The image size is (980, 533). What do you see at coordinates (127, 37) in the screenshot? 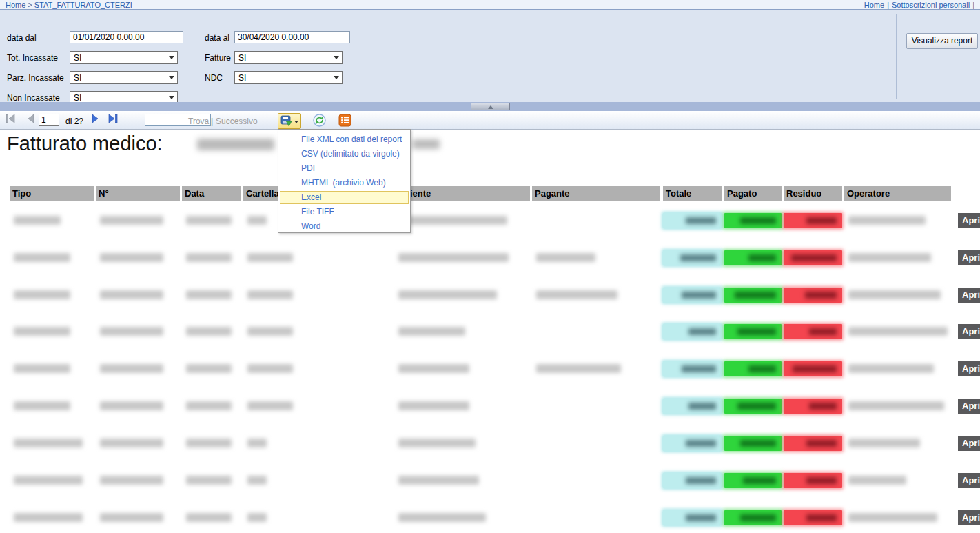
I see `date-from-input` at bounding box center [127, 37].